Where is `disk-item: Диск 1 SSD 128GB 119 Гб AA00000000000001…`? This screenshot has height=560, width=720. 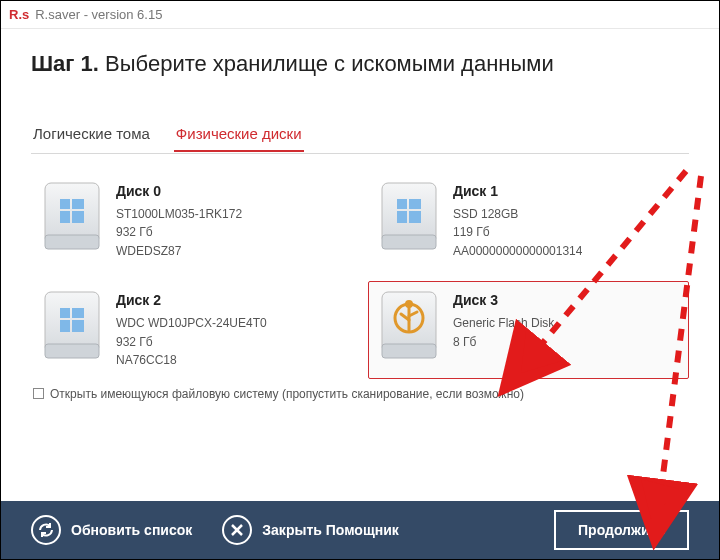 disk-item: Диск 1 SSD 128GB 119 Гб AA00000000000001… is located at coordinates (528, 220).